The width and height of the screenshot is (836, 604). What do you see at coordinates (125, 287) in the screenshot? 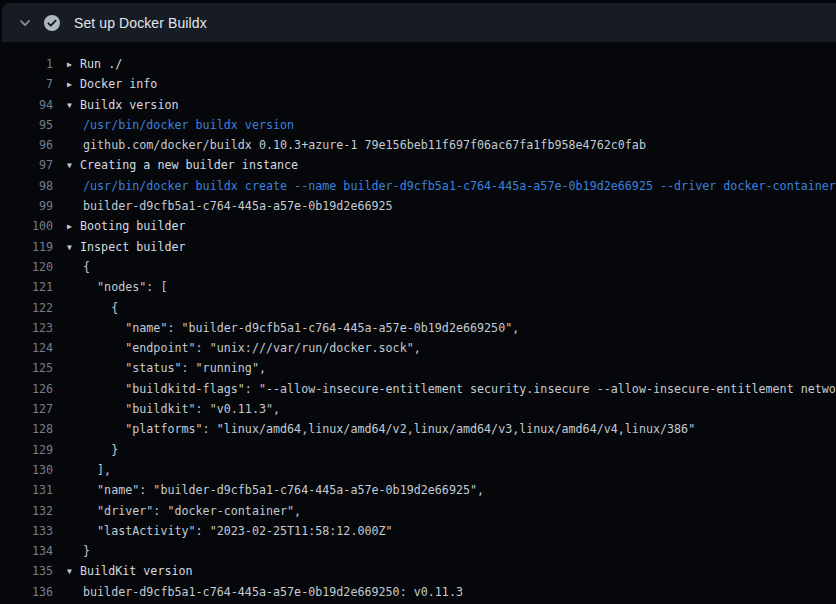
I see `output-text: "nodes": [` at bounding box center [125, 287].